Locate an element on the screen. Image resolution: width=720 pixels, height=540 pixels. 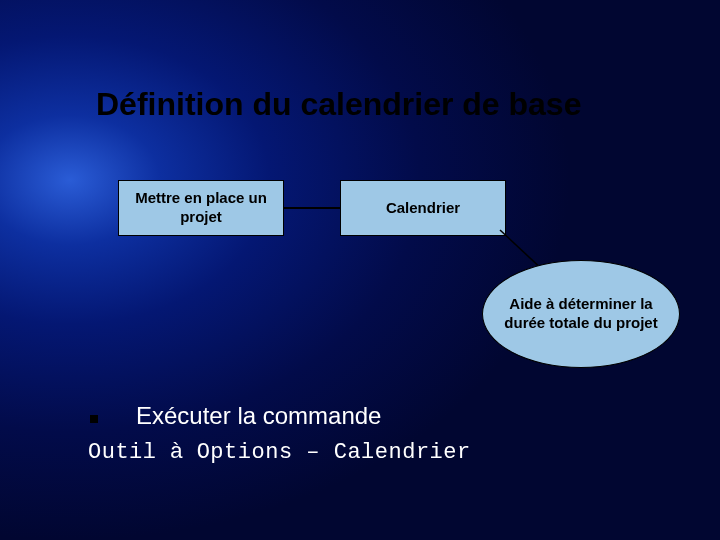
arrow-icon: à is located at coordinates (176, 450).